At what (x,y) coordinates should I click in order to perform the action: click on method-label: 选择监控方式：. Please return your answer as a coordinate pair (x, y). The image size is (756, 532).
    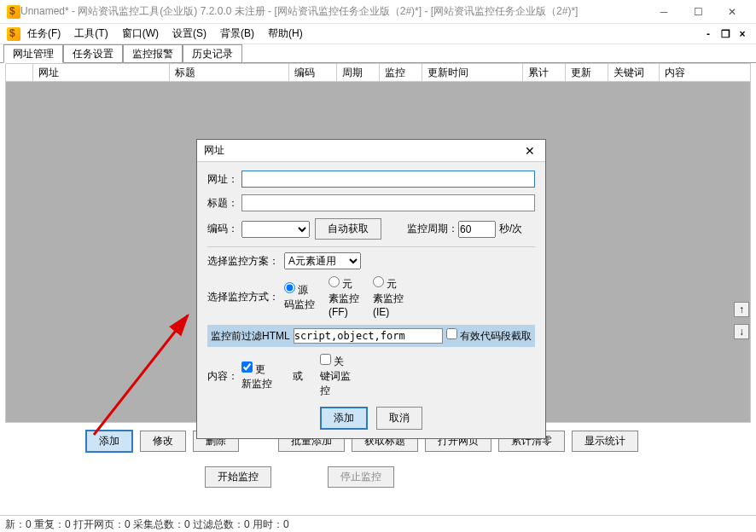
    Looking at the image, I should click on (246, 297).